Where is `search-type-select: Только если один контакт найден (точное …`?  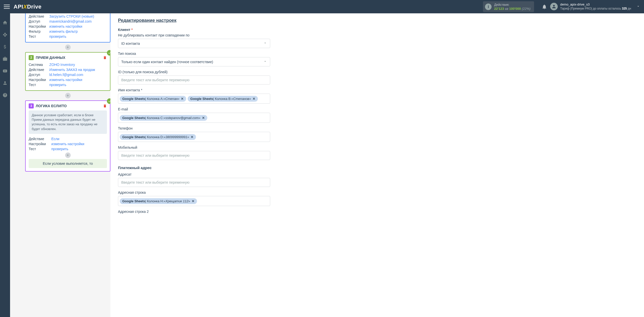
search-type-select: Только если один контакт найден (точное … is located at coordinates (194, 62).